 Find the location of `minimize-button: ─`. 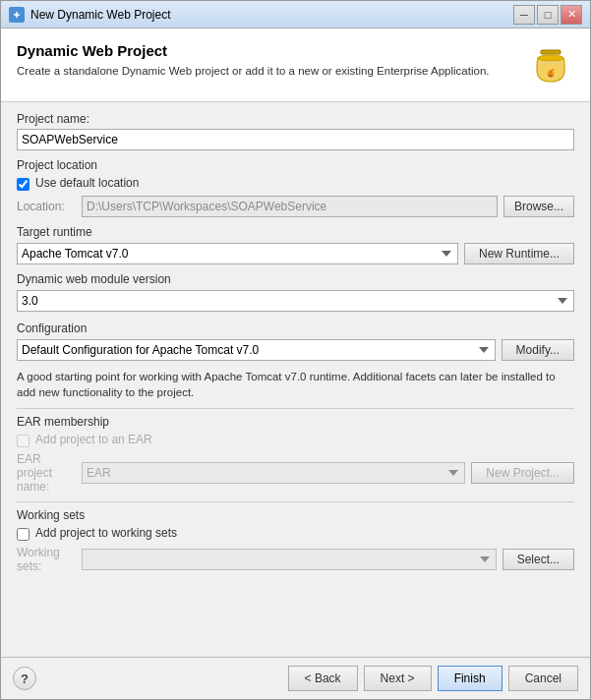

minimize-button: ─ is located at coordinates (524, 15).